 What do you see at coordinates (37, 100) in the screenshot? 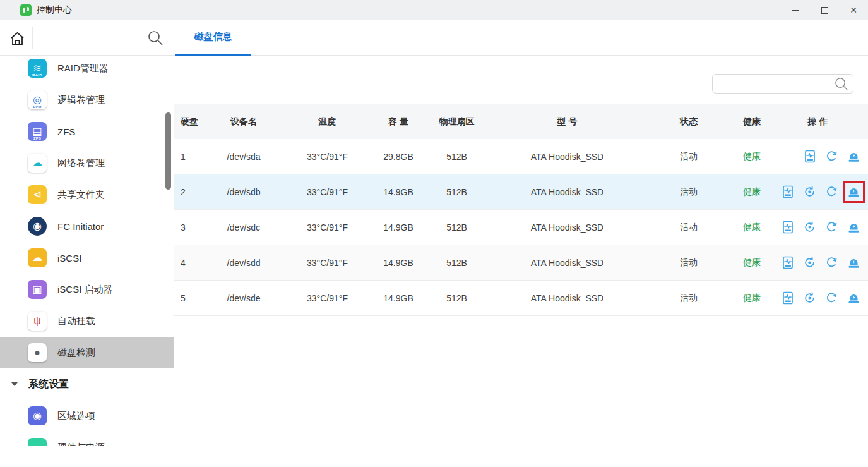
I see `lvm-manager-icon: ◎LVM` at bounding box center [37, 100].